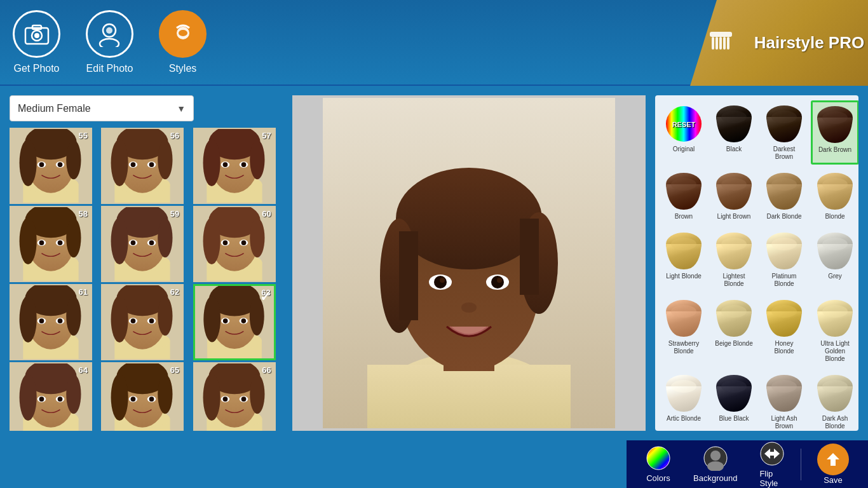  What do you see at coordinates (784, 259) in the screenshot?
I see `color-swatch-platinum-blonde: Platinum Blonde` at bounding box center [784, 259].